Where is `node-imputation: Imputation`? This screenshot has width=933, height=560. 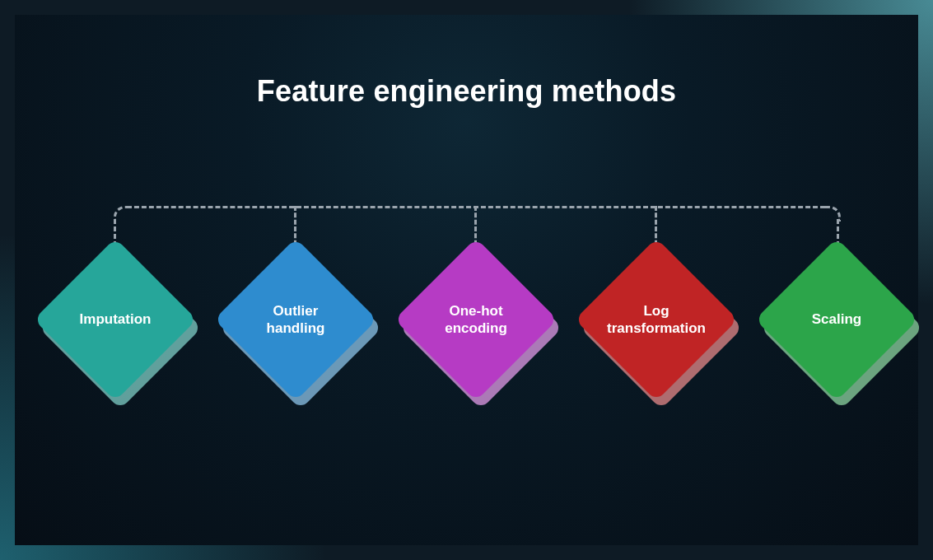
node-imputation: Imputation is located at coordinates (115, 320).